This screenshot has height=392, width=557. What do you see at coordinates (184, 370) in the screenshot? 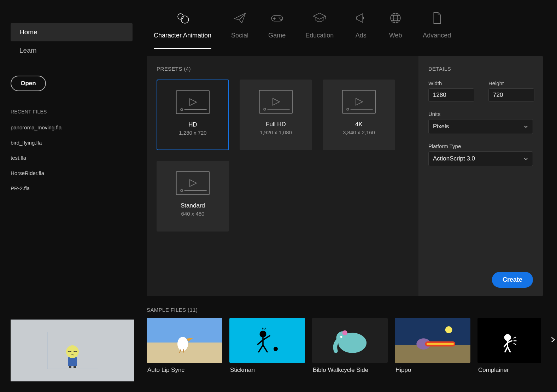
I see `sample-title: Auto Lip Sync` at bounding box center [184, 370].